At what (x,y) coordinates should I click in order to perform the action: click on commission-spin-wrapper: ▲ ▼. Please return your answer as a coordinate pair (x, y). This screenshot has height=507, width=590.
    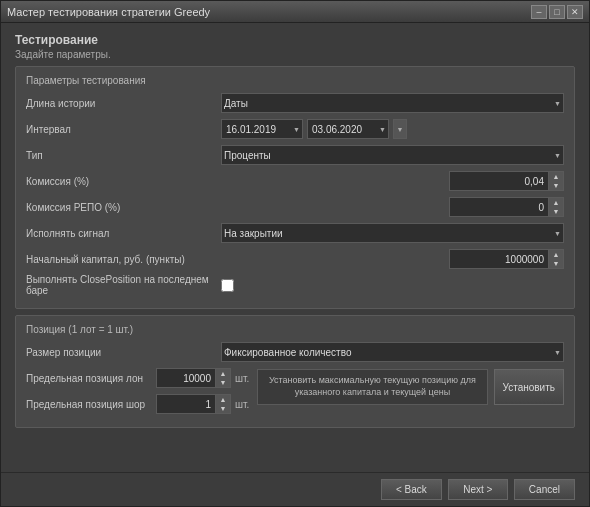
    Looking at the image, I should click on (392, 181).